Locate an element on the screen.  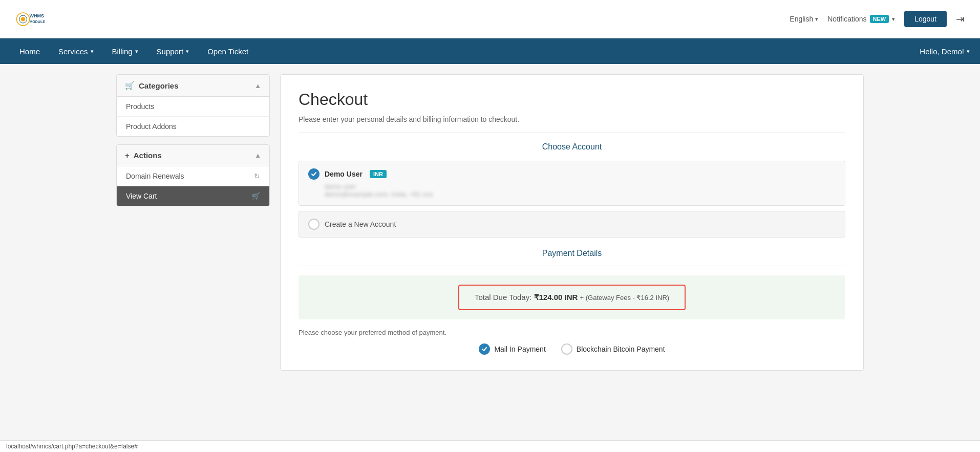
payment-method-prompt: Please choose your preferred method of p… is located at coordinates (572, 333).